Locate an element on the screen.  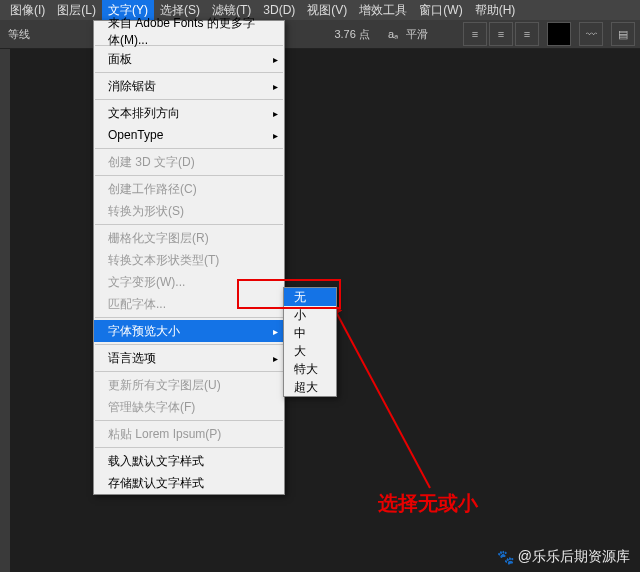
submenu-medium: 中 is located at coordinates (310, 333).